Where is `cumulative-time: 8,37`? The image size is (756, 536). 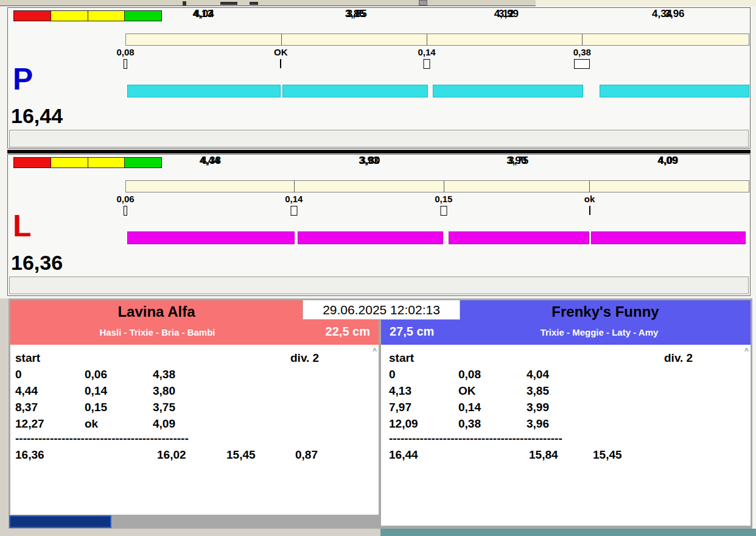
cumulative-time: 8,37 is located at coordinates (50, 407).